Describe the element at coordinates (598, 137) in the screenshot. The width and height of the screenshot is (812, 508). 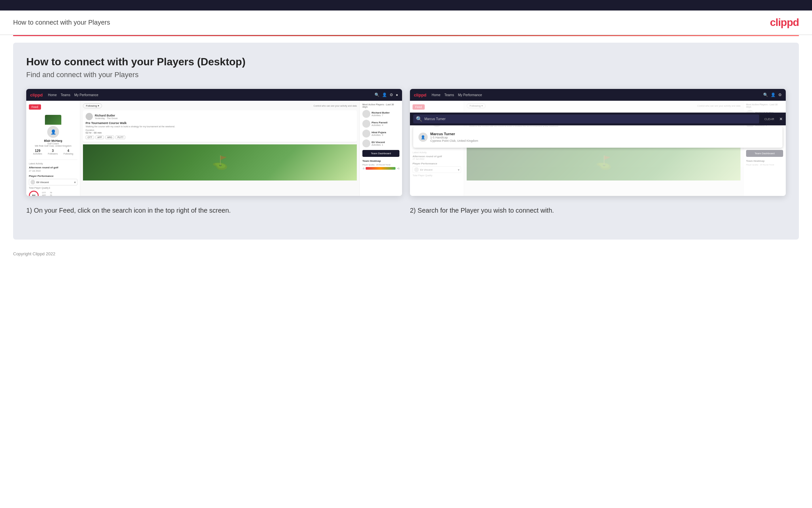
I see `search-result-card-2: 👤 Marcus Turner 1-5 Handicap Cypress Poi…` at that location.